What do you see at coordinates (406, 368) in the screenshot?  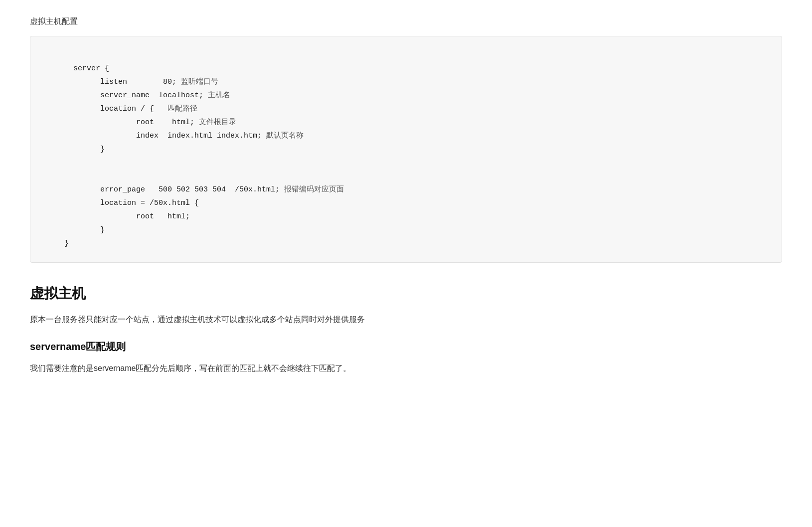 I see `sub-desc: 我们需要注意的是servername匹配分先后顺序，写在前面的匹配上就不会继续往…` at bounding box center [406, 368].